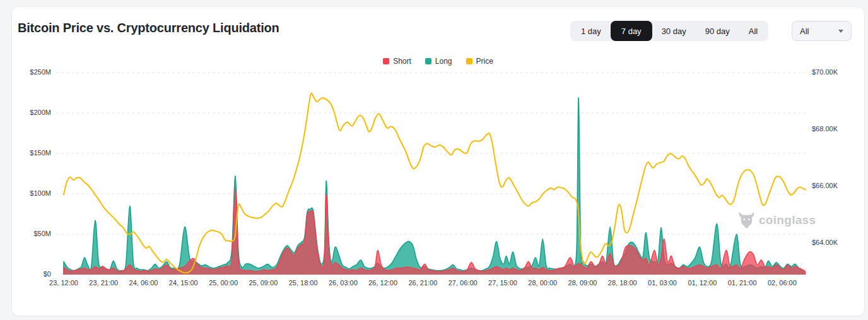  I want to click on x-tick-label: 01, 12:00, so click(702, 283).